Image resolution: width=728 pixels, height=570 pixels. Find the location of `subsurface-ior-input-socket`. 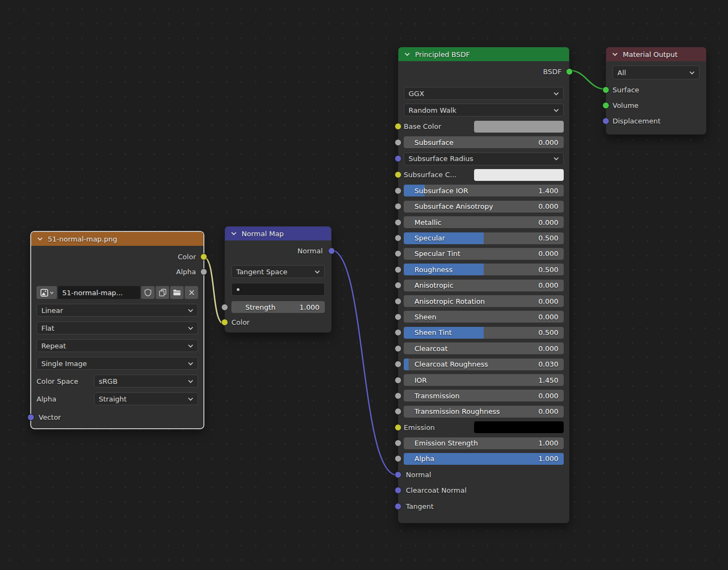

subsurface-ior-input-socket is located at coordinates (398, 191).